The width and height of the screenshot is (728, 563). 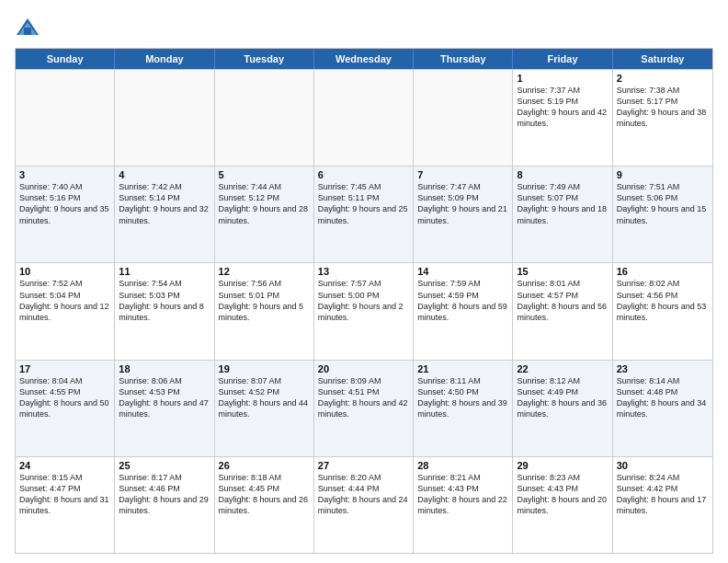 What do you see at coordinates (65, 59) in the screenshot?
I see `header-day-sunday: Sunday` at bounding box center [65, 59].